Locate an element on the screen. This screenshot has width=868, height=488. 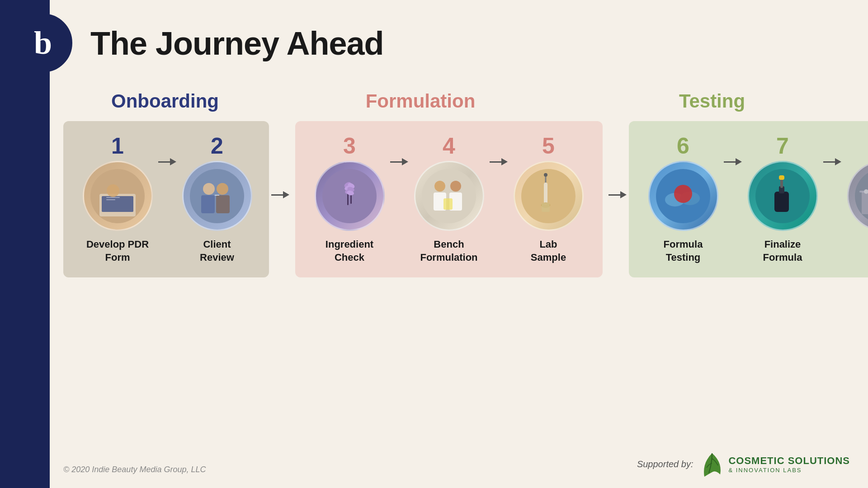
section-testing: 6 FormulaTesting is located at coordinates (749, 199).